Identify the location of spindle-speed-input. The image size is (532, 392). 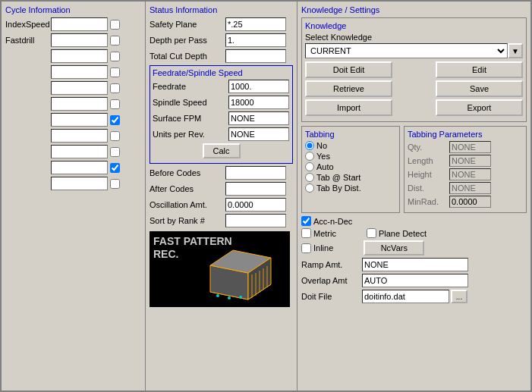
(259, 102).